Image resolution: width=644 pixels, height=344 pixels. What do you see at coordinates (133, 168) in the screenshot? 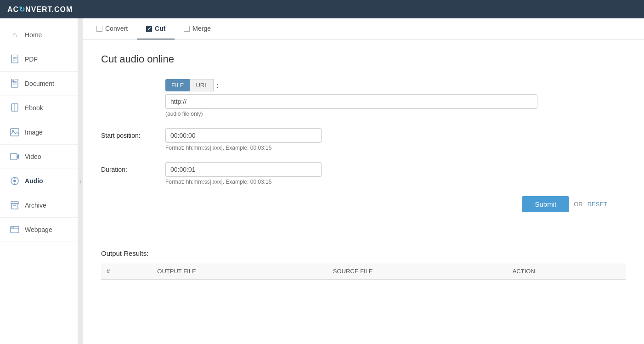
I see `duration-label: Duration:` at bounding box center [133, 168].